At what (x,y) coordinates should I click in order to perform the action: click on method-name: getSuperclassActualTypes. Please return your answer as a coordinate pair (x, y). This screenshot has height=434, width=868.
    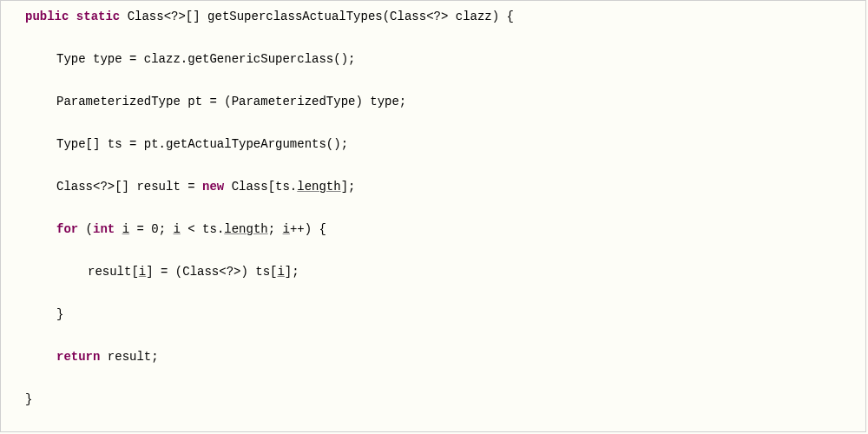
    Looking at the image, I should click on (295, 16).